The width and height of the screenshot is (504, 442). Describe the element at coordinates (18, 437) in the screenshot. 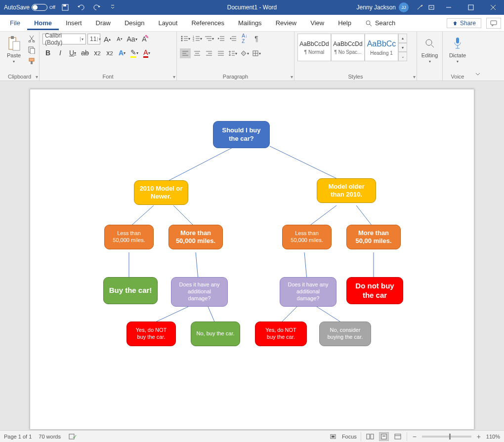

I see `status-page: Page 1 of 1` at that location.